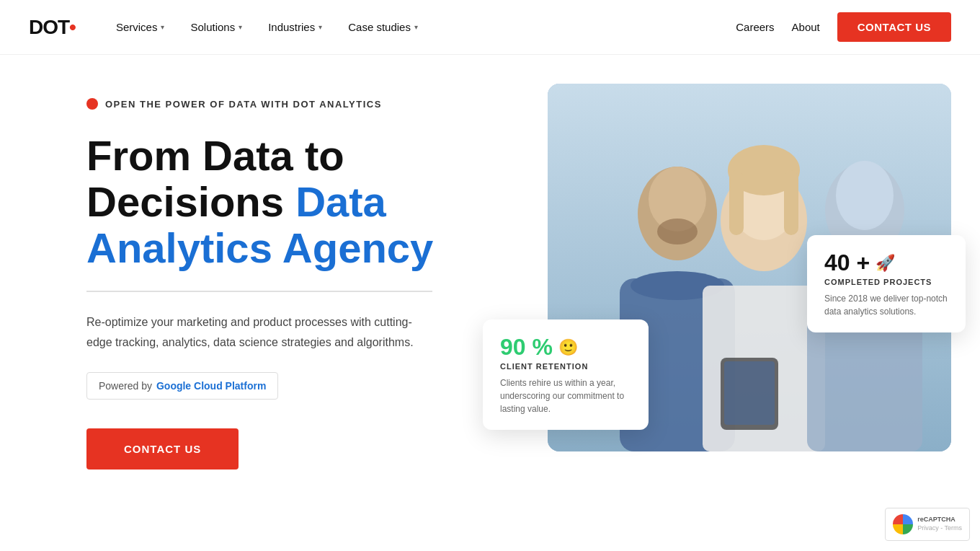  Describe the element at coordinates (940, 524) in the screenshot. I see `recaptcha-text: reCAPTCHA Privacy - Terms` at that location.